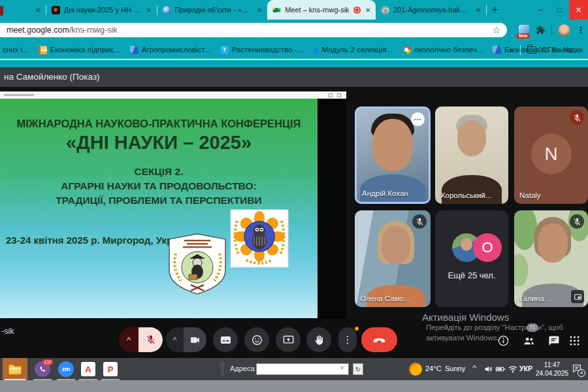 The height and width of the screenshot is (392, 588). I want to click on new-tab-button: +, so click(495, 10).